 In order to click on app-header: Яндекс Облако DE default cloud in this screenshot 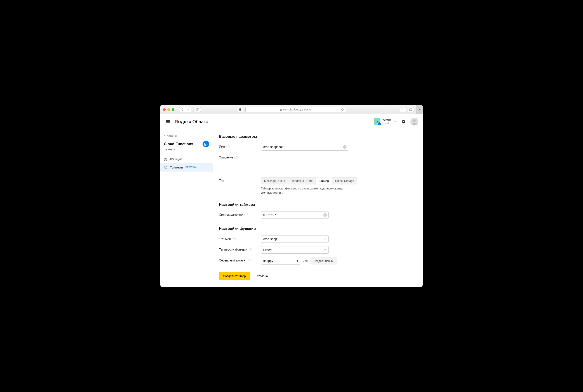, I will do `click(292, 122)`.